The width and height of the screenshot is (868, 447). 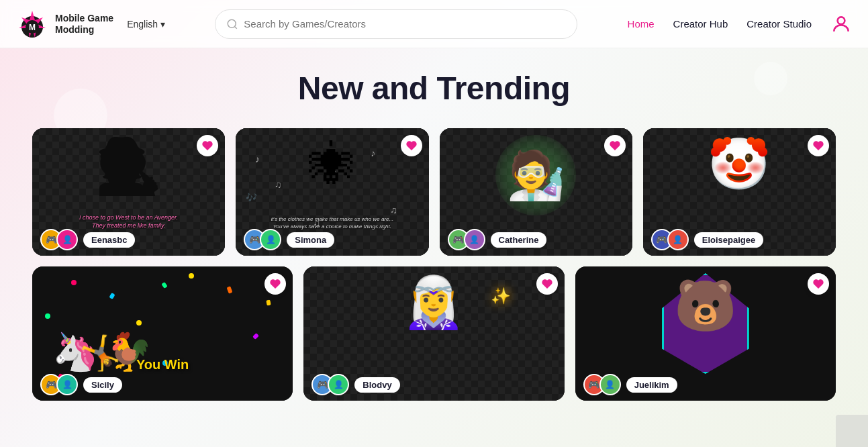 I want to click on creator-name: Eenasbc, so click(x=109, y=240).